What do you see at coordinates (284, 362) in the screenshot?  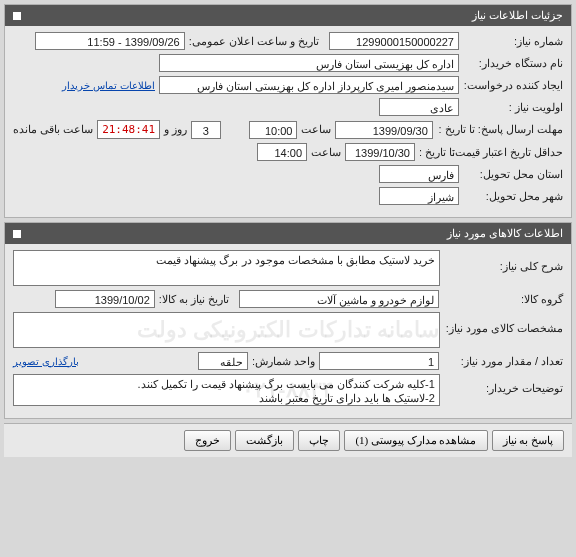 I see `unit-label: واحد شمارش:` at bounding box center [284, 362].